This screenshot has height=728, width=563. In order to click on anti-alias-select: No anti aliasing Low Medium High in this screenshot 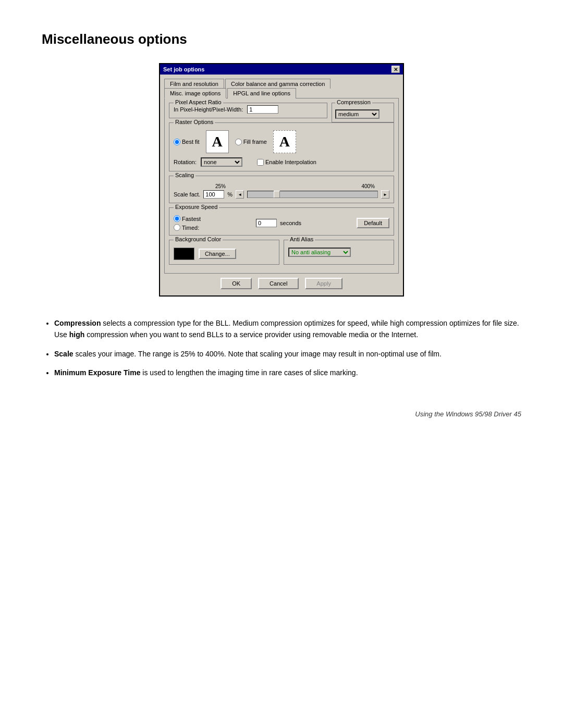, I will do `click(320, 252)`.